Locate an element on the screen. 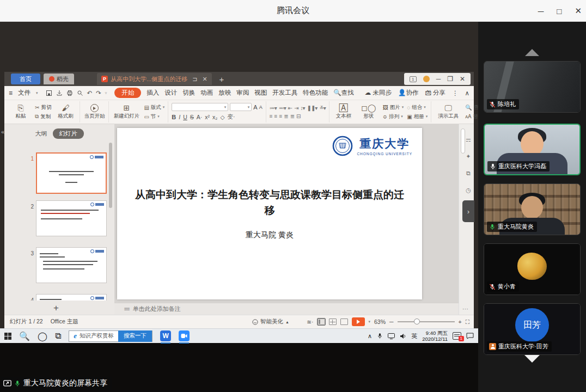 The height and width of the screenshot is (392, 586). sync-status: ☁ 未同步 is located at coordinates (378, 93).